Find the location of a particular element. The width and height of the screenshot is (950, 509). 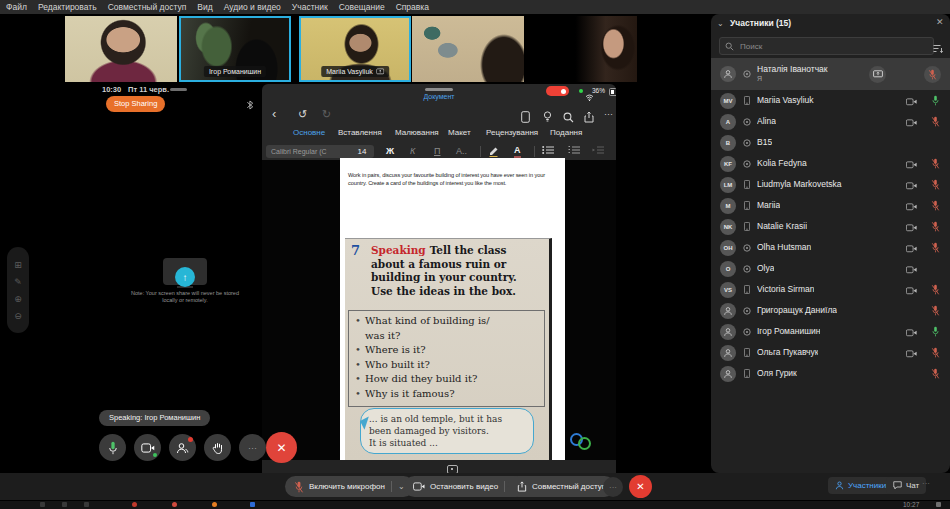

stop-sharing-button: Stop Sharing is located at coordinates (136, 104).